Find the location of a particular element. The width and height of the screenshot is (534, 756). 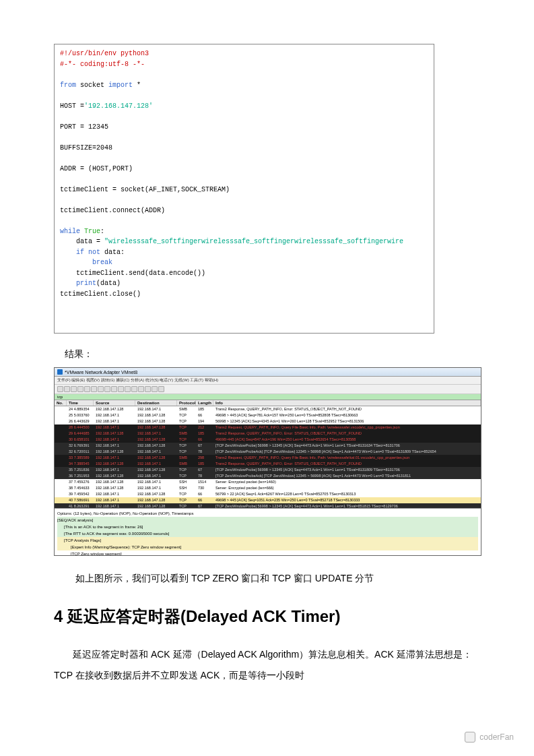

packet-row: 33 7.385589192.168.147.1192.168.147.128S… is located at coordinates (268, 458).